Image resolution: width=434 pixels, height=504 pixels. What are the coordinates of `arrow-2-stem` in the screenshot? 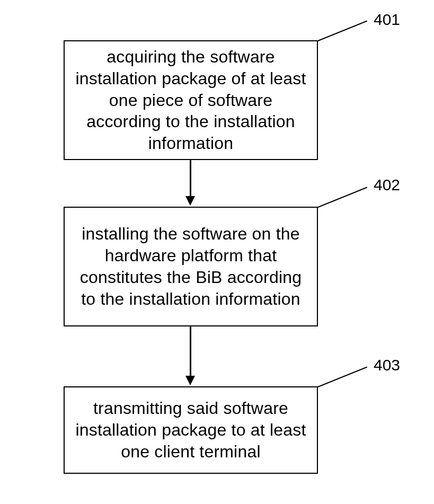 It's located at (191, 352).